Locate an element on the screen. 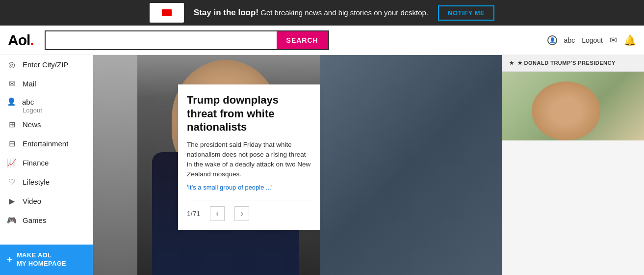  games-icon: 🎮 is located at coordinates (12, 220).